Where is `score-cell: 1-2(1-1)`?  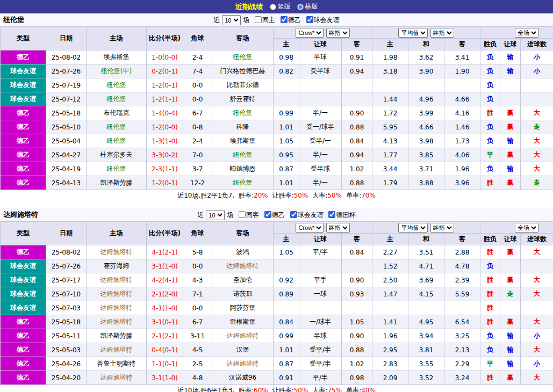 score-cell: 1-2(1-1) is located at coordinates (165, 99).